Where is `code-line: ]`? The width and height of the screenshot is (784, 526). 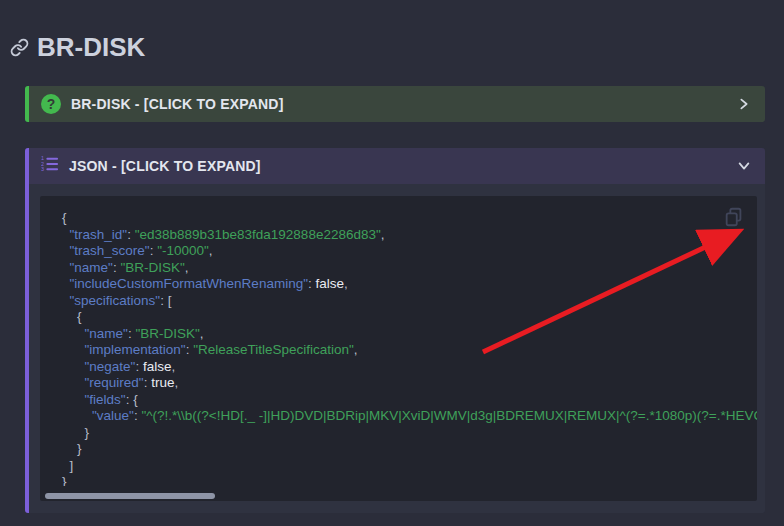 code-line: ] is located at coordinates (410, 466).